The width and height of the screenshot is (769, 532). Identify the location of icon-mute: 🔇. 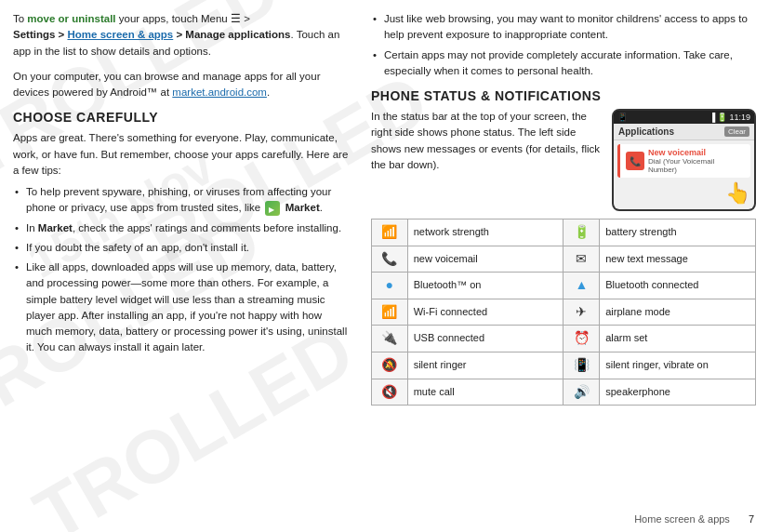
(389, 392).